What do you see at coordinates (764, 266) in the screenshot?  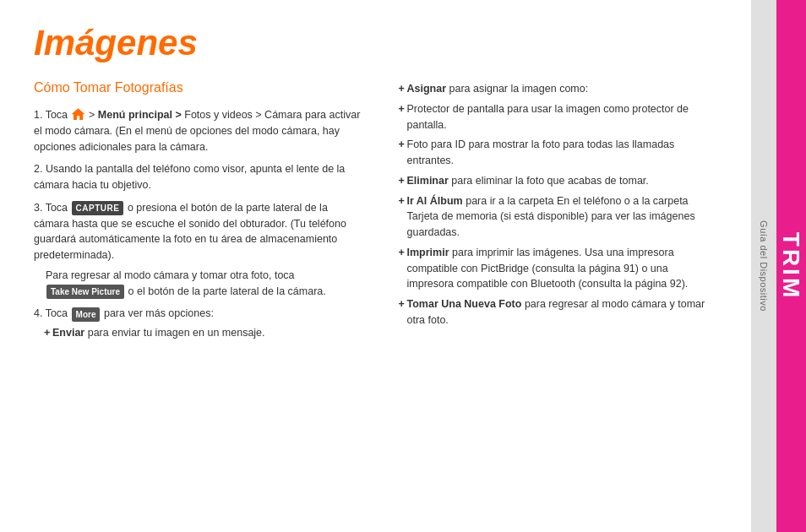 I see `guide-sidebar: Guía del Dispositivo` at bounding box center [764, 266].